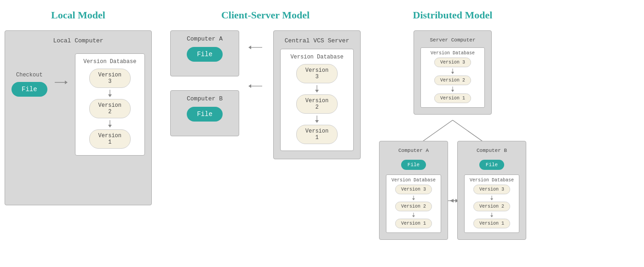  Describe the element at coordinates (205, 54) in the screenshot. I see `cs-file-a-button: File` at that location.